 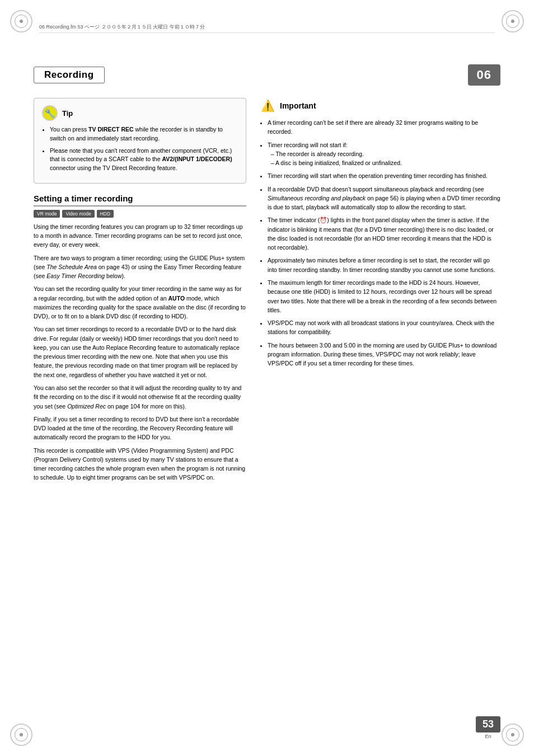 I want to click on important-item-3: Timer recording will start when the oper…, so click(x=384, y=176).